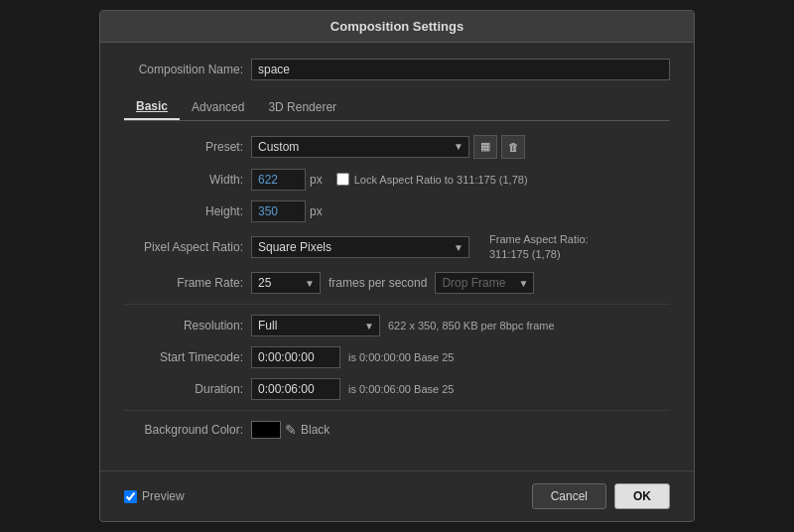 Image resolution: width=794 pixels, height=532 pixels. What do you see at coordinates (184, 430) in the screenshot?
I see `bg-color-label: Background Color:` at bounding box center [184, 430].